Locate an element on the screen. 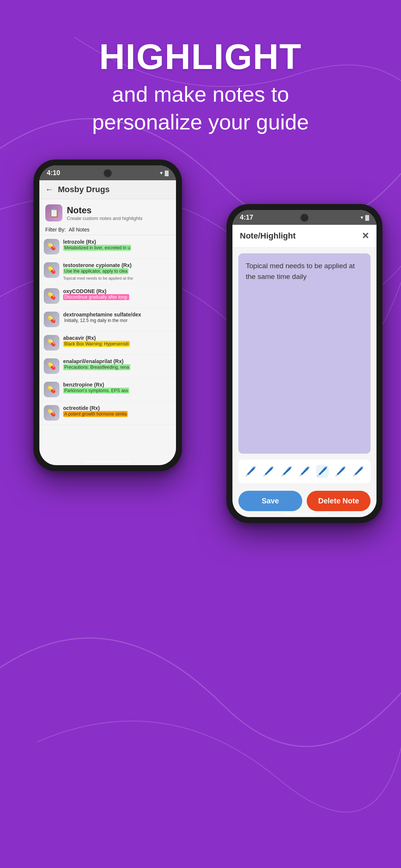  drug-info: dextroamphetamine sulfate/dex Initially,… is located at coordinates (117, 318).